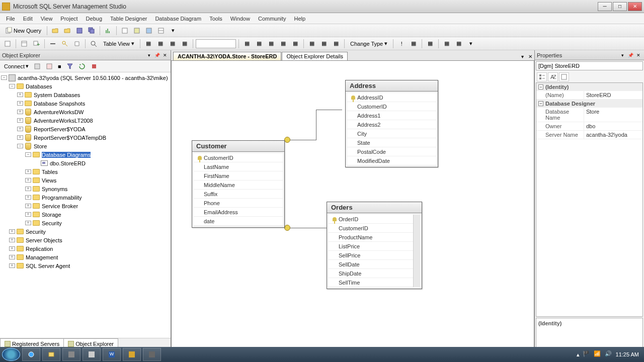 This screenshot has width=644, height=362. Describe the element at coordinates (86, 240) in the screenshot. I see `tree-server-objects: +Server Objects` at that location.